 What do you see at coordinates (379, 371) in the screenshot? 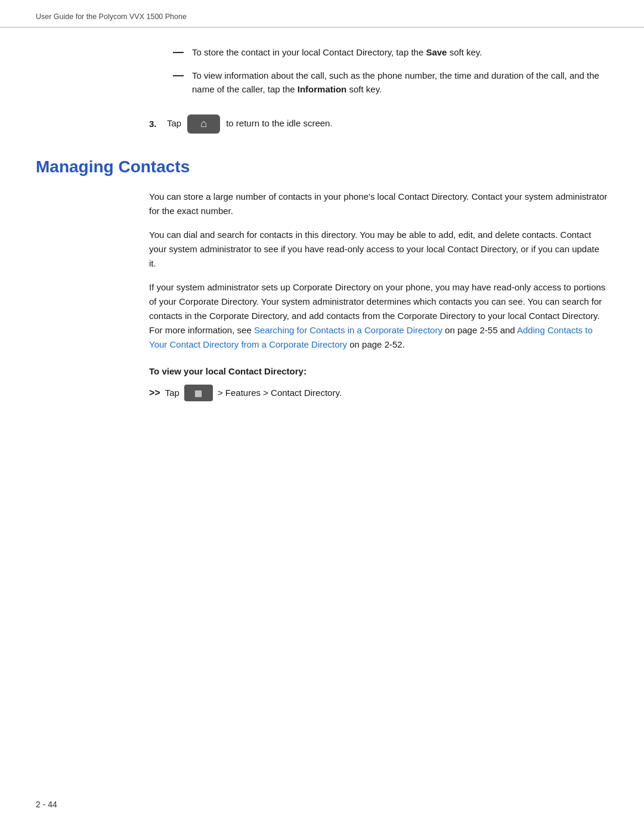
I see `subsection-title: To view your local Contact Directory:` at bounding box center [379, 371].